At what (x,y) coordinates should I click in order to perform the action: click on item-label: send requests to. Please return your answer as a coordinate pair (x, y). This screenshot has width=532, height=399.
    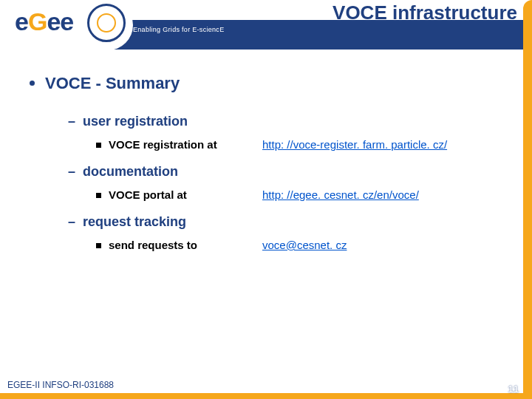
    Looking at the image, I should click on (179, 245).